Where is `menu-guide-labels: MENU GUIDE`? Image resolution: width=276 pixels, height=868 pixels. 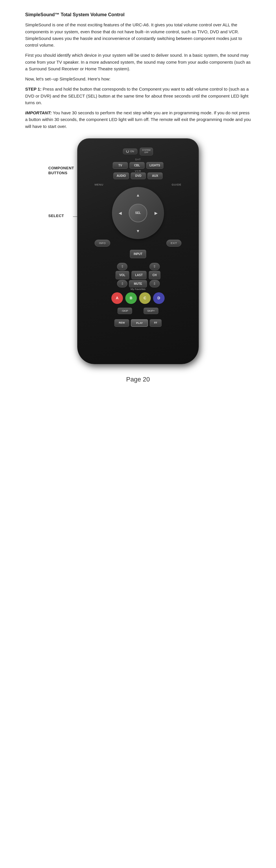
menu-guide-labels: MENU GUIDE is located at coordinates (138, 185).